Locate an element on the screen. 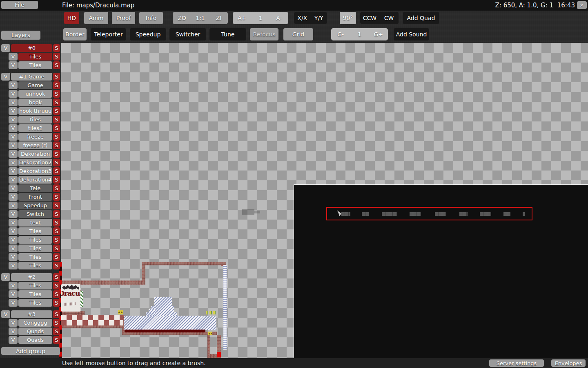  info-toggle-button: Info is located at coordinates (151, 18).